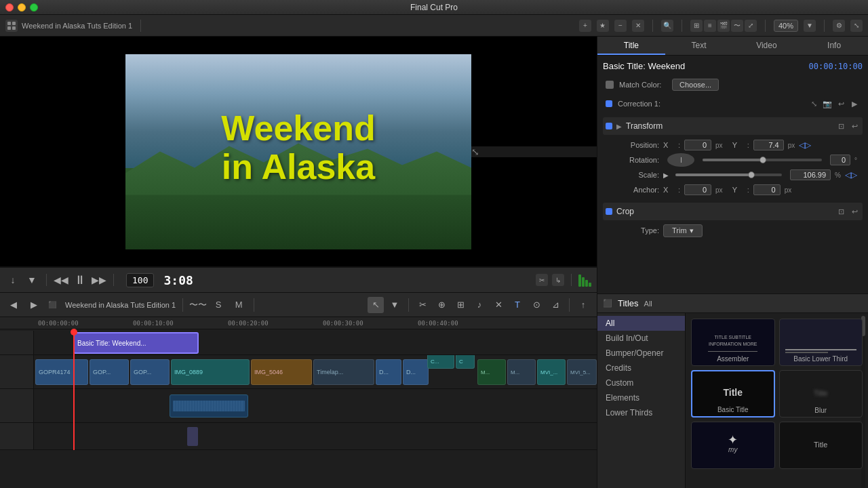 This screenshot has width=868, height=488. Describe the element at coordinates (642, 353) in the screenshot. I see `cat-bumper-opener: Bumper/Opener` at that location.